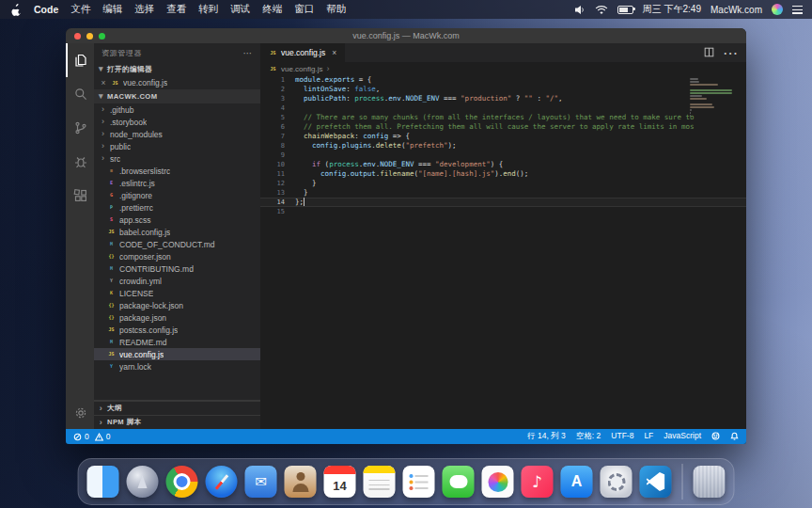 The height and width of the screenshot is (508, 812). I want to click on tree-item-readme-md: MREADME.md, so click(177, 342).